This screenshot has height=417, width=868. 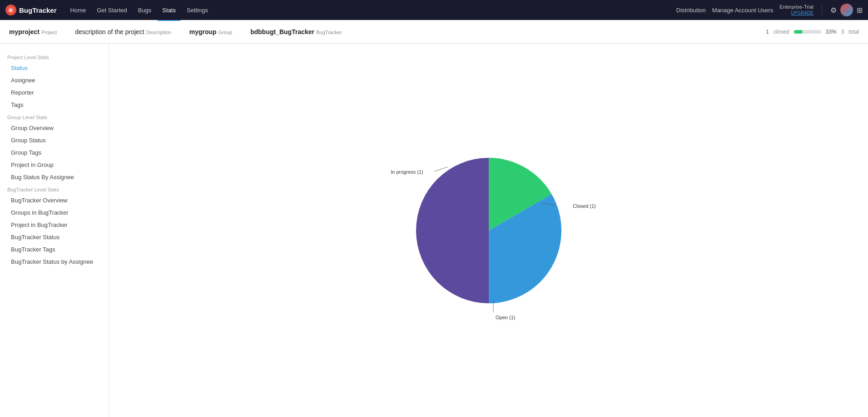 I want to click on progress-bar, so click(x=808, y=32).